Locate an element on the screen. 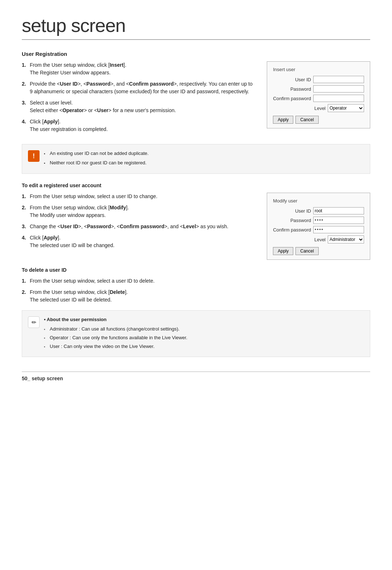  permission-user: User : Can only view the video on the Li… is located at coordinates (115, 346).